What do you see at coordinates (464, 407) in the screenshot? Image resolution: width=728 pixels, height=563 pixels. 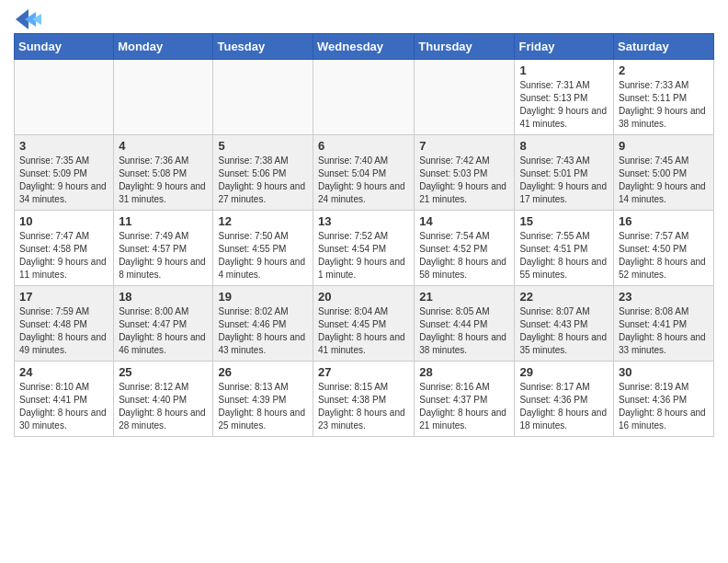 I see `day-info: Sunrise: 8:16 AM Sunset: 4:37 PM Dayligh…` at bounding box center [464, 407].